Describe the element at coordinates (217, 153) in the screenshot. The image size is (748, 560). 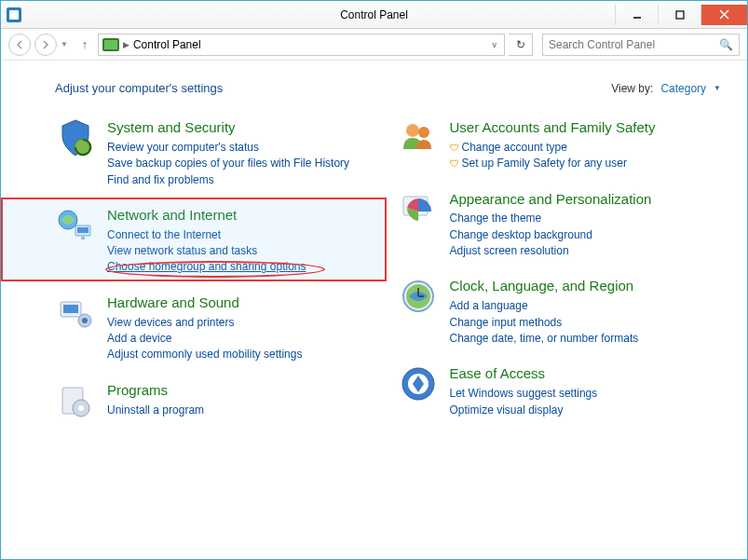
I see `cat-system-security: System and Security Review your computer…` at that location.